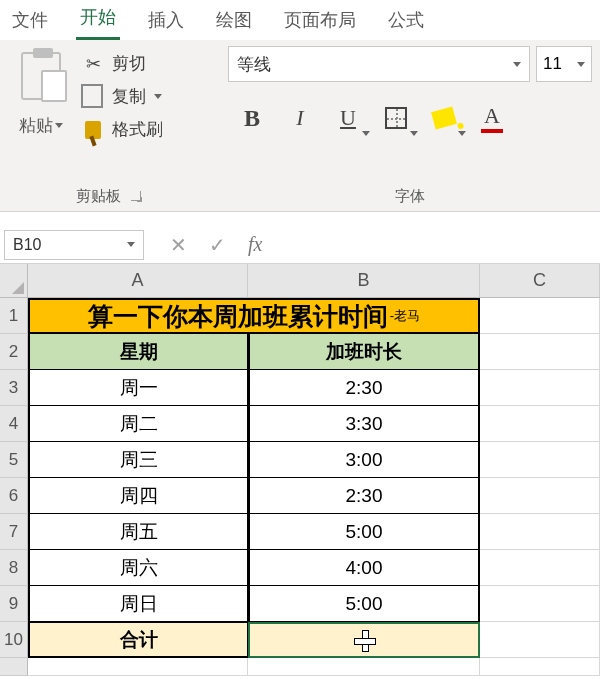  What do you see at coordinates (98, 20) in the screenshot?
I see `tab-home: 开始` at bounding box center [98, 20].